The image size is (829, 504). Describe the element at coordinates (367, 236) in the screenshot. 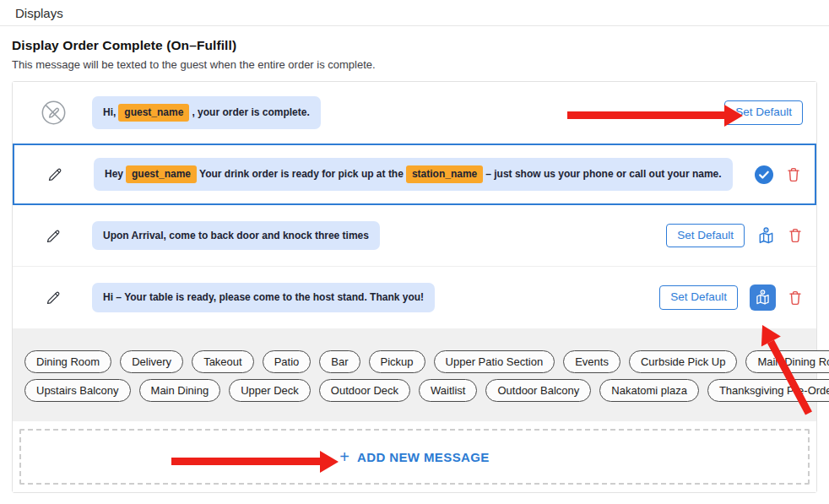

I see `message-bubble-cell: Upon Arrival, come to back door and knoc…` at that location.